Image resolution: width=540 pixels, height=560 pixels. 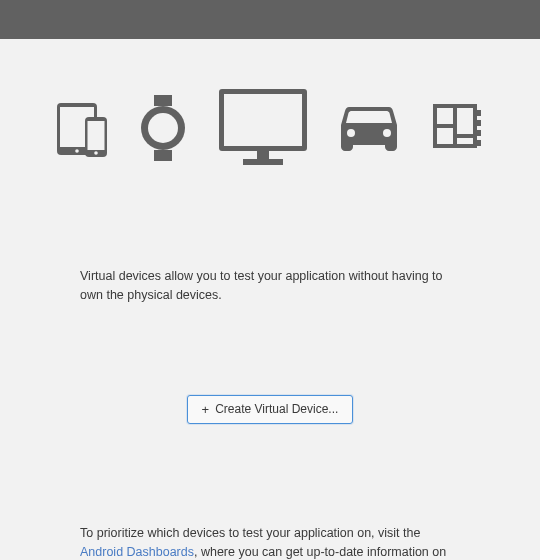 I want to click on watch-icon, so click(x=163, y=128).